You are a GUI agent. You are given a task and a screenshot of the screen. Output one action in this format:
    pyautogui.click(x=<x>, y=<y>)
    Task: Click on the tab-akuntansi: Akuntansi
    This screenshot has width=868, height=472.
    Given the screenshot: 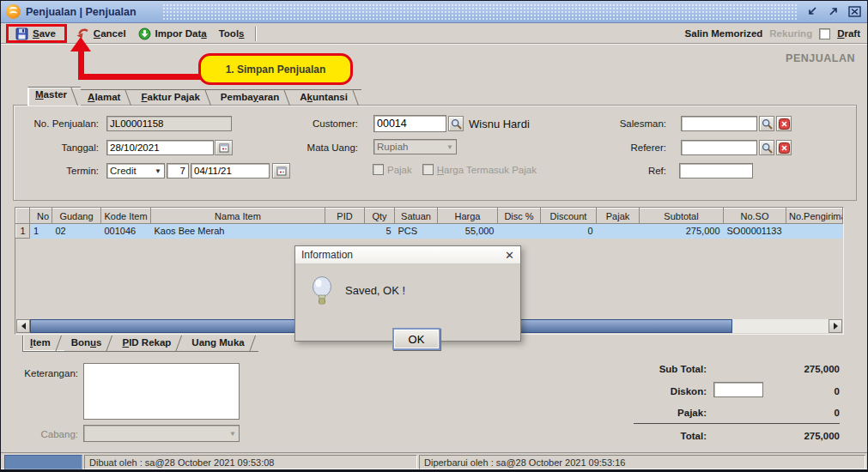 What is the action you would take?
    pyautogui.click(x=327, y=98)
    